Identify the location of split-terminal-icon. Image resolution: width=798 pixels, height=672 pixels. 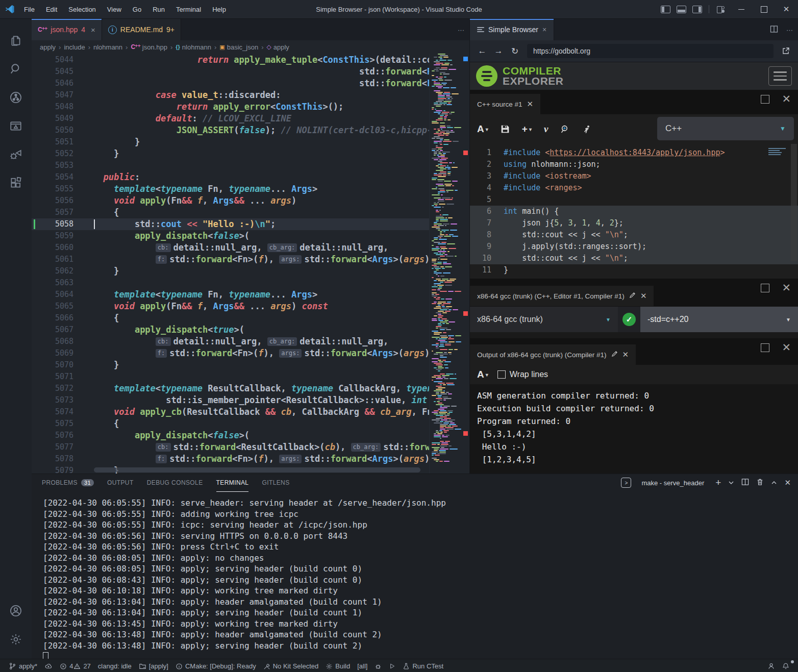
(745, 483).